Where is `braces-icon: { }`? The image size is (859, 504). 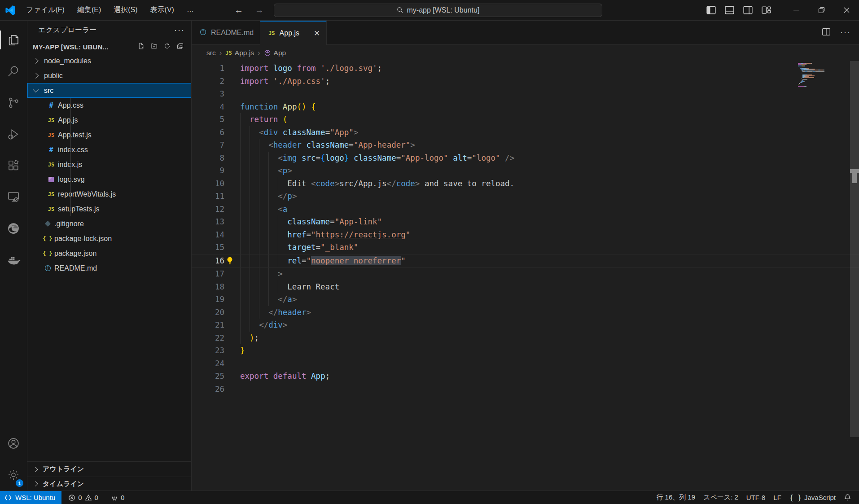
braces-icon: { } is located at coordinates (795, 498).